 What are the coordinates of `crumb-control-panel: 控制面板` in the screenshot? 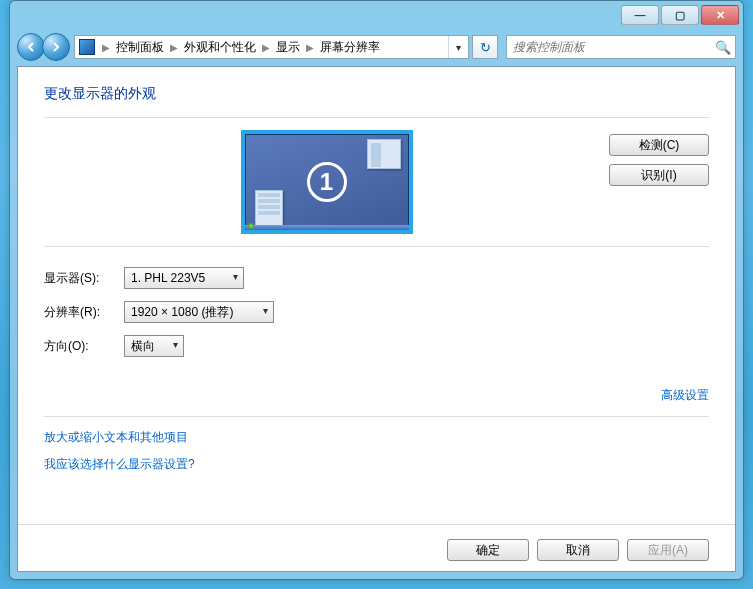 It's located at (140, 48).